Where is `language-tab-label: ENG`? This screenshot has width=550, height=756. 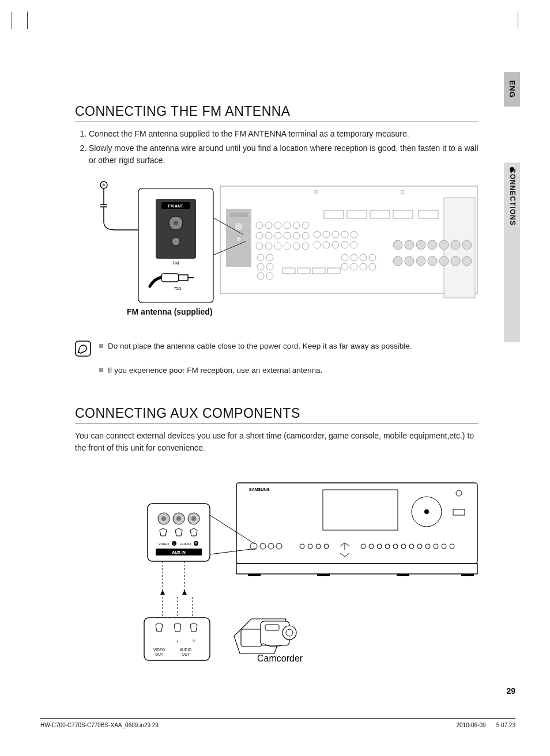
language-tab-label: ENG is located at coordinates (512, 89).